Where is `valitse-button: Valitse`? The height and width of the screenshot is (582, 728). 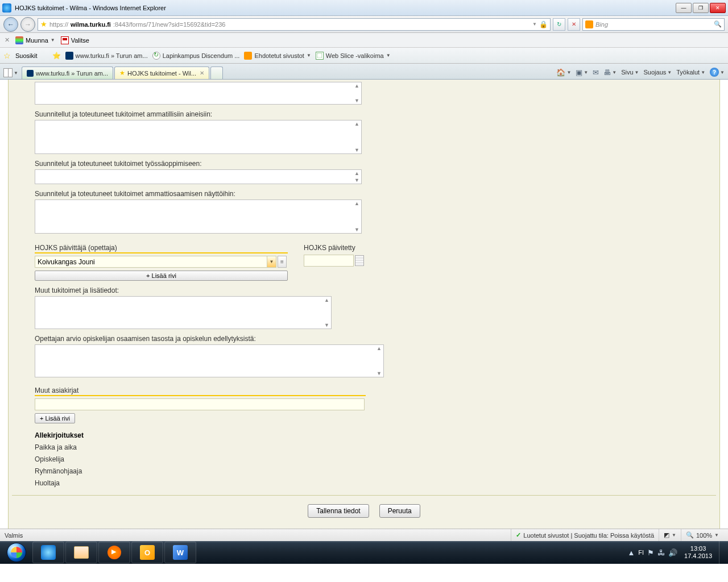 valitse-button: Valitse is located at coordinates (75, 40).